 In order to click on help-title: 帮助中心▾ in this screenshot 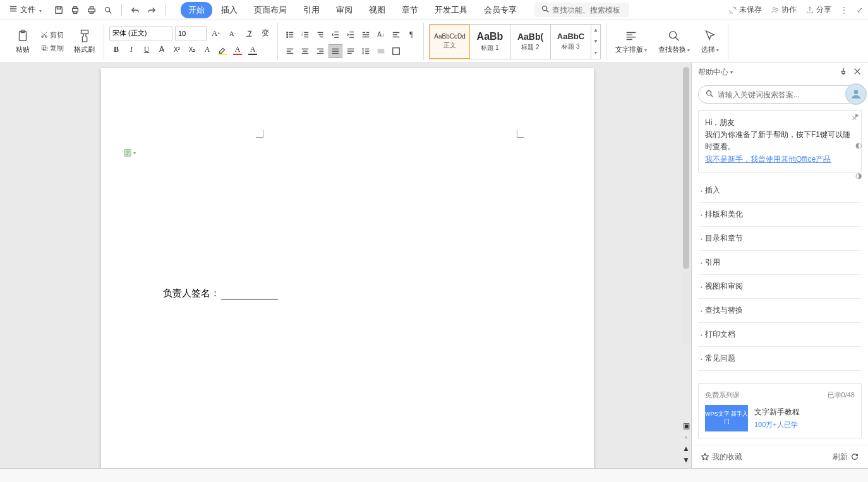, I will do `click(768, 72)`.